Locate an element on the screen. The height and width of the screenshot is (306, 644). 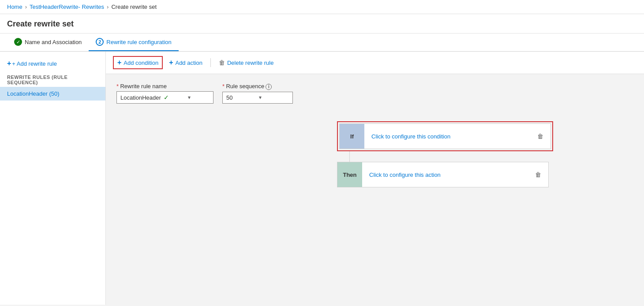
rule-sequence-chevron-icon: ▾ is located at coordinates (274, 97).